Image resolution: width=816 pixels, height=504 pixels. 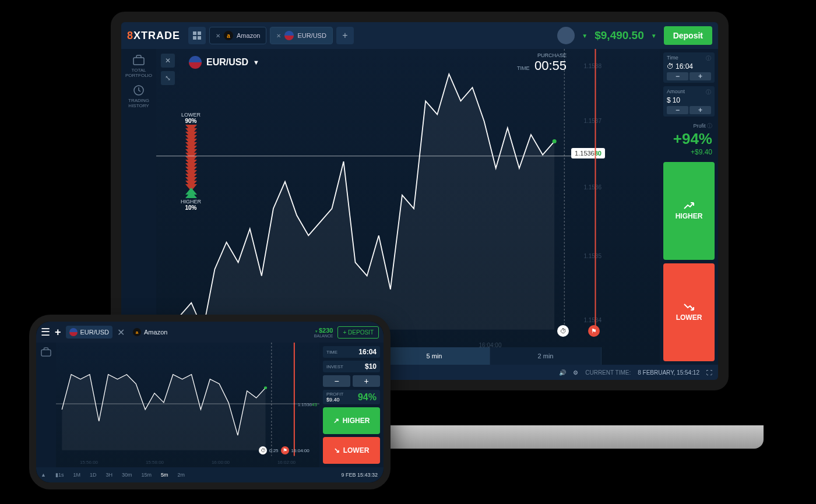 I want to click on amount-minus: −, so click(x=677, y=110).